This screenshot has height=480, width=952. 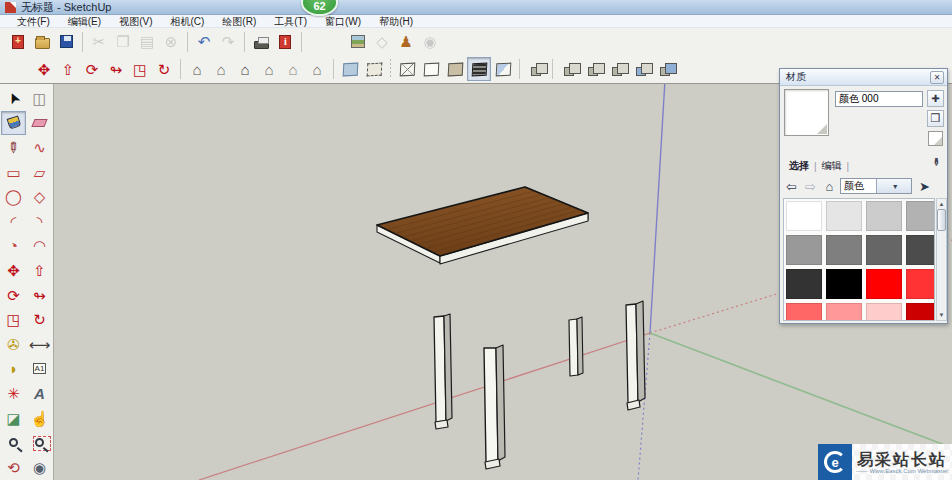 What do you see at coordinates (197, 69) in the screenshot?
I see `view-iso-button: ⌂` at bounding box center [197, 69].